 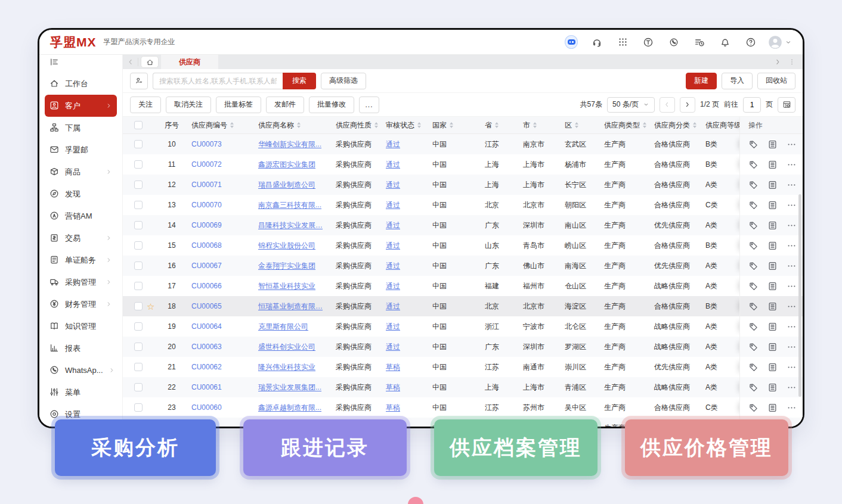 I want to click on back-chevron-icon, so click(x=131, y=62).